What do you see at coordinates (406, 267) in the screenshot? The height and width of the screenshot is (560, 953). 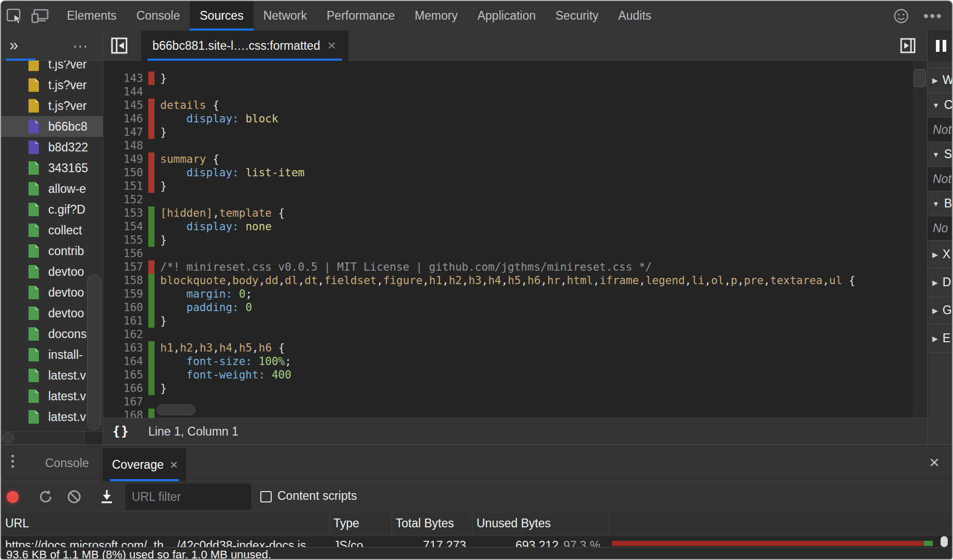 I see `code-text: /*! minireset.css v0.0.5 | MIT License |…` at bounding box center [406, 267].